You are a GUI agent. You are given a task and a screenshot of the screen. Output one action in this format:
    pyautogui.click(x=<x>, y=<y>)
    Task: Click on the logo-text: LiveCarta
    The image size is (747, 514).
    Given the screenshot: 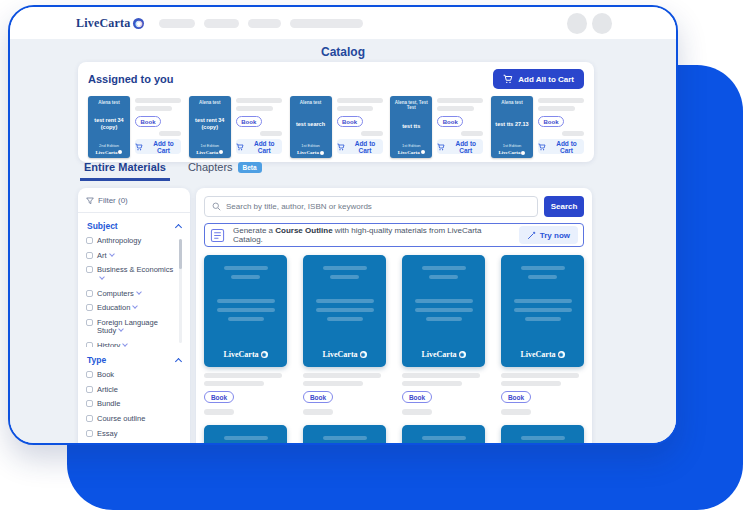 What is the action you would take?
    pyautogui.click(x=103, y=24)
    